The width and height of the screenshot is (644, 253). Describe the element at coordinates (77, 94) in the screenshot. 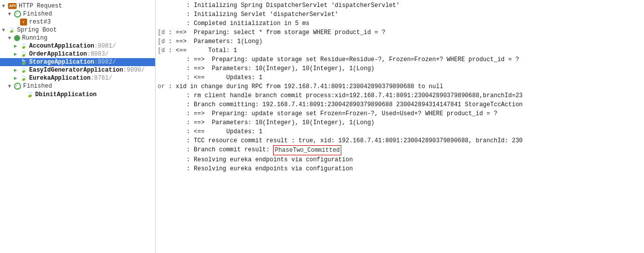

I see `tree-item-dbinit-app: 🍃 DbinitApplication` at that location.